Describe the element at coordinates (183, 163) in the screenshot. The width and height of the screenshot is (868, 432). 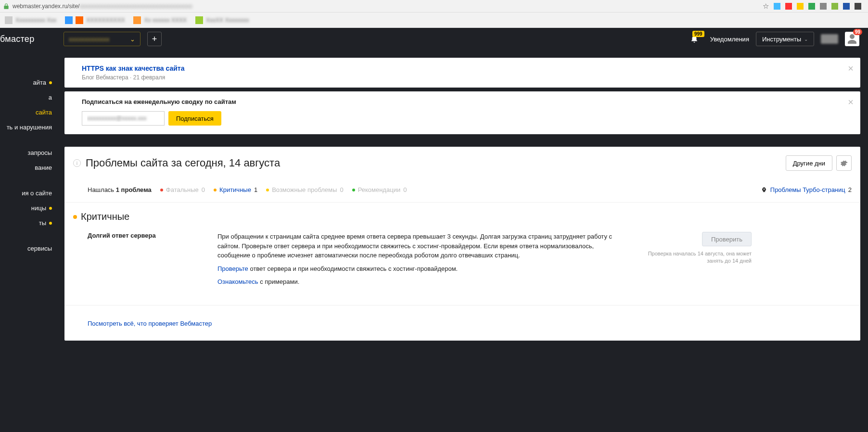
I see `problems-title: Проблемы сайта за сегодня, 14 августа` at that location.